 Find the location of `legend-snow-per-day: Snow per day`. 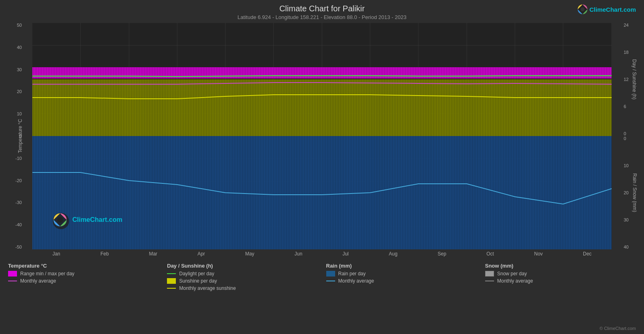

legend-snow-per-day: Snow per day is located at coordinates (560, 274).